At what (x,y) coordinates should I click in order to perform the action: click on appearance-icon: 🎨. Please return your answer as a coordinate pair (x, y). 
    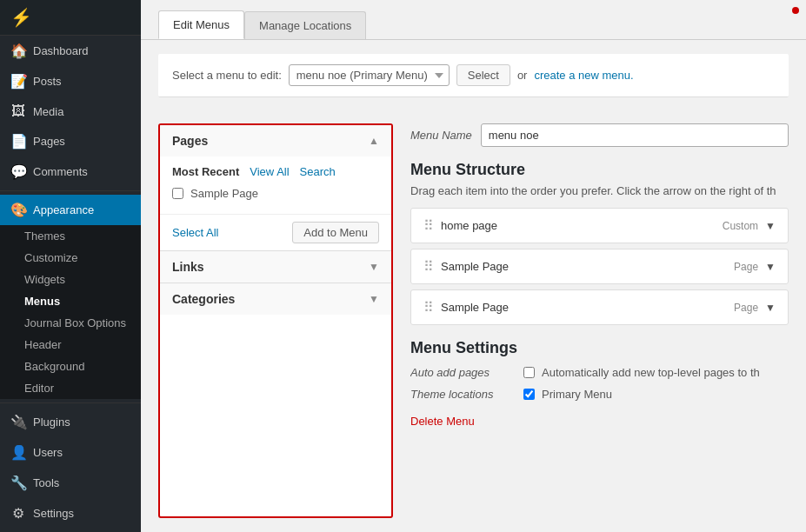
    Looking at the image, I should click on (18, 210).